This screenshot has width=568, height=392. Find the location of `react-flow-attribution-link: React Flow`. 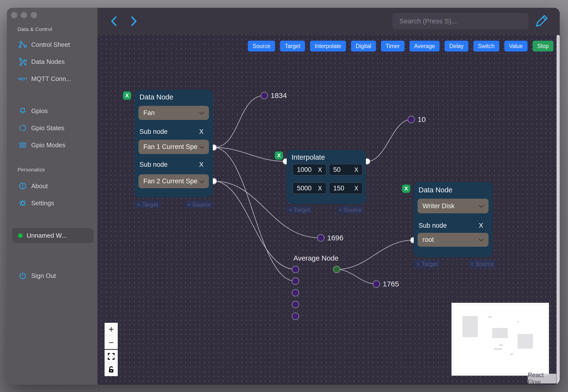

react-flow-attribution-link: React Flow is located at coordinates (542, 379).